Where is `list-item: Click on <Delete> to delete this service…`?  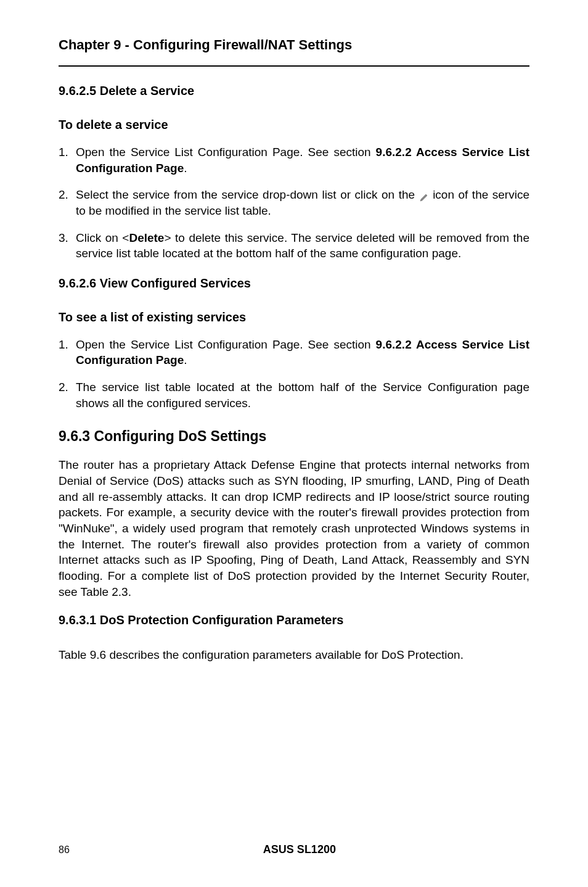
list-item: Click on <Delete> to delete this service… is located at coordinates (294, 245).